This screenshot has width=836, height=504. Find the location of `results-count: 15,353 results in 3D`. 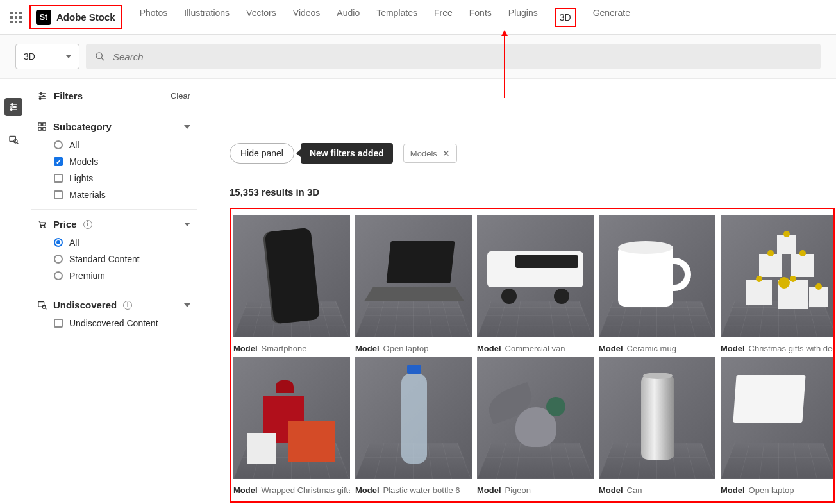

results-count: 15,353 results in 3D is located at coordinates (533, 192).